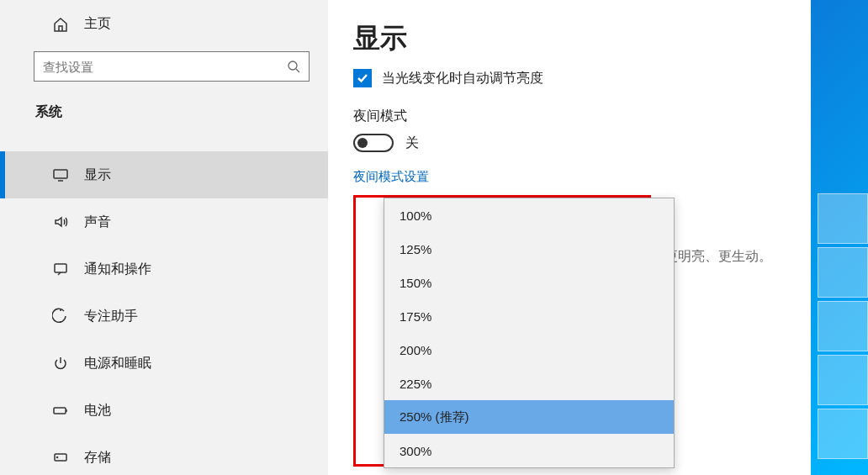 Image resolution: width=868 pixels, height=475 pixels. Describe the element at coordinates (164, 116) in the screenshot. I see `section-header: 系统` at that location.